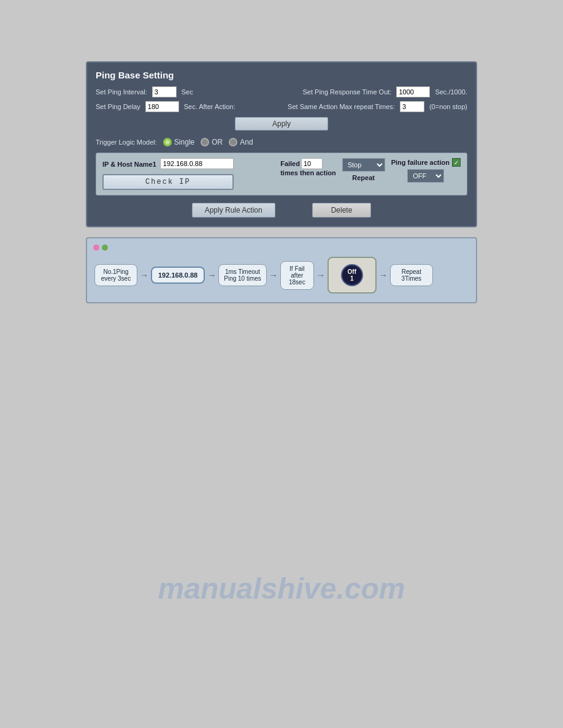 Image resolution: width=563 pixels, height=728 pixels. What do you see at coordinates (164, 92) in the screenshot?
I see `interval-input` at bounding box center [164, 92].